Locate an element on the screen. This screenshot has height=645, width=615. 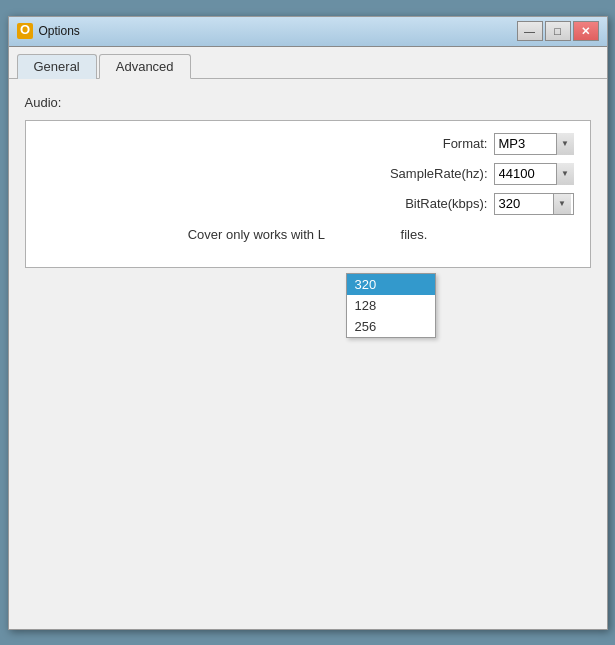
samplerate-select: 44100 is located at coordinates (534, 174).